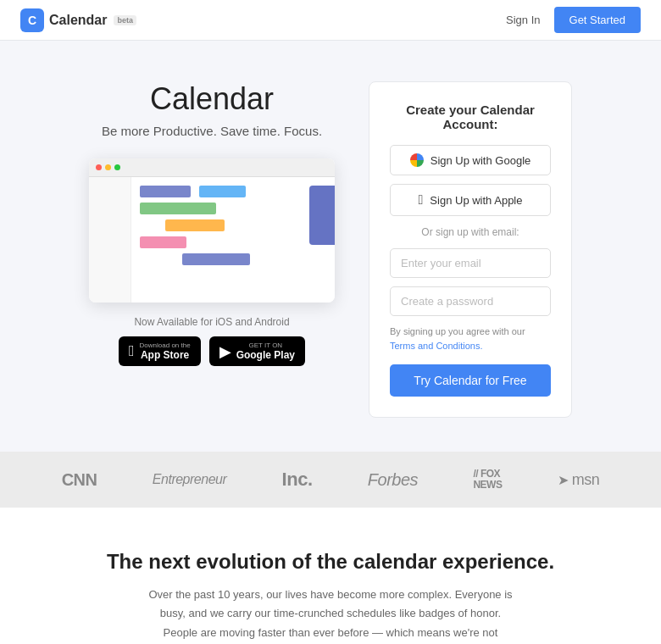  Describe the element at coordinates (417, 160) in the screenshot. I see `google-icon` at that location.